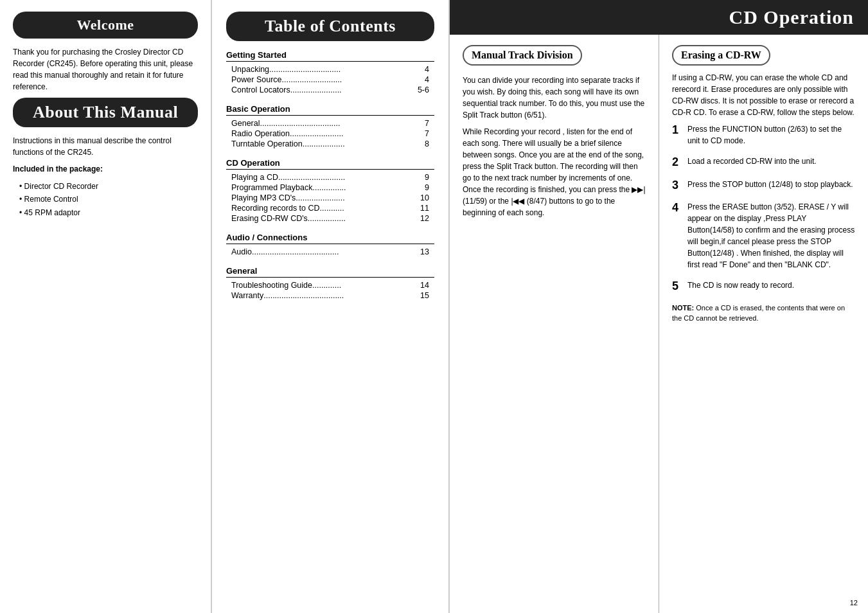 This screenshot has width=868, height=613. Describe the element at coordinates (721, 55) in the screenshot. I see `erasing-title: Erasing a CD-RW` at that location.